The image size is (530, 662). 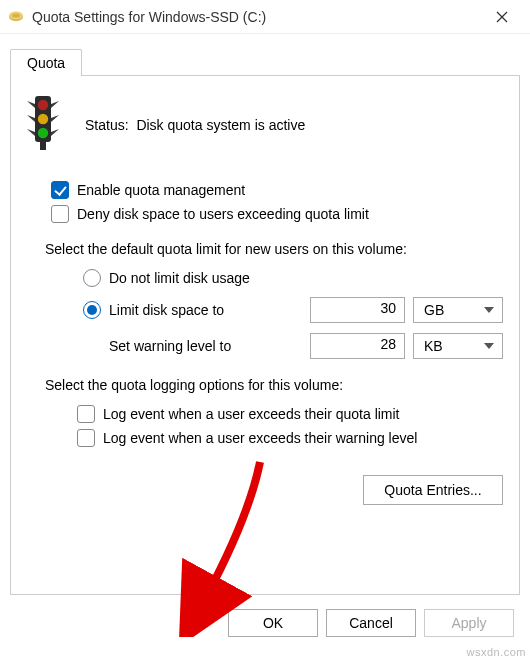 I want to click on log-exceed-warning-checkbox, so click(x=86, y=438).